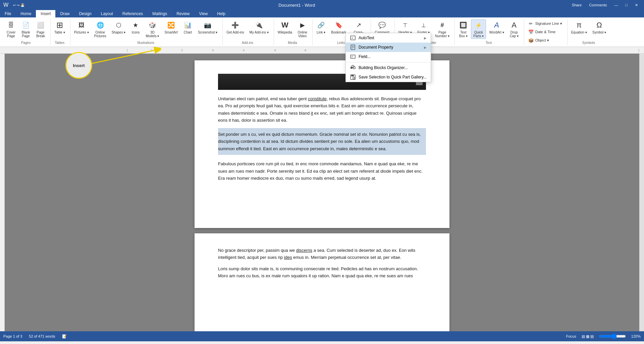  What do you see at coordinates (589, 43) in the screenshot?
I see `symbols-label: Symbols` at bounding box center [589, 43].